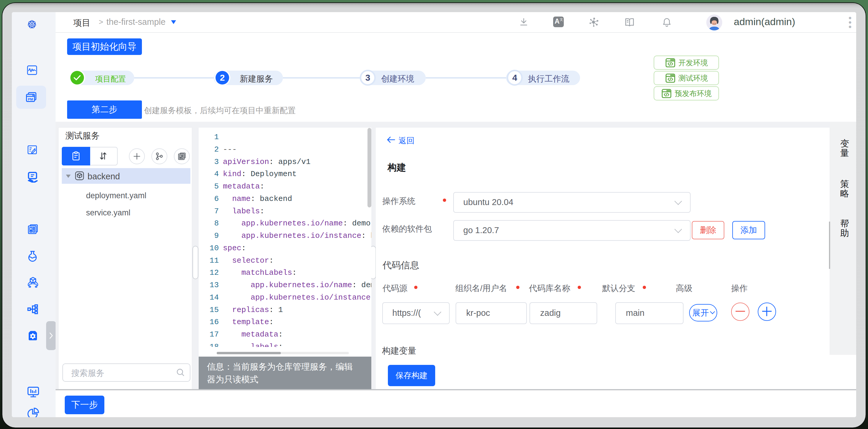 The height and width of the screenshot is (429, 868). What do you see at coordinates (30, 99) in the screenshot?
I see `svg-text: PM` at bounding box center [30, 99].